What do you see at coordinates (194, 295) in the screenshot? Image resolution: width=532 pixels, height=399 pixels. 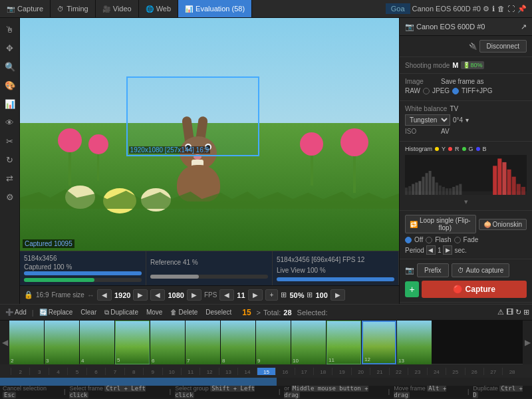 I see `height-right-btn: ▶` at bounding box center [194, 295].